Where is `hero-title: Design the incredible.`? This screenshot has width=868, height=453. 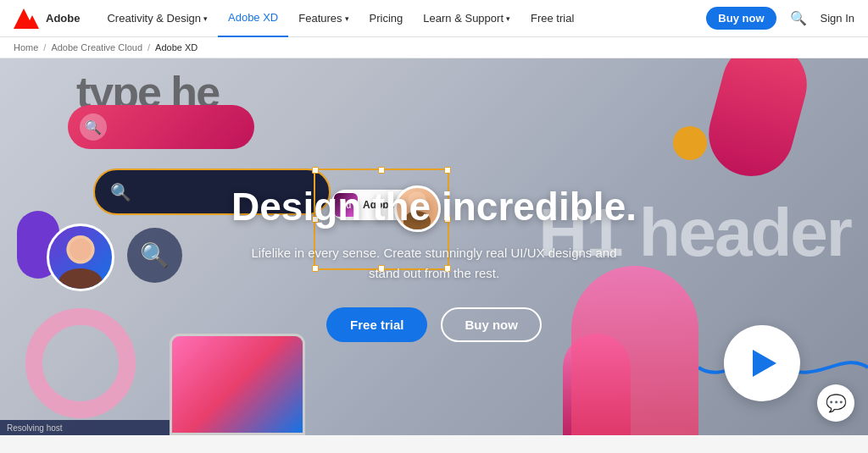
hero-title: Design the incredible. is located at coordinates (434, 207).